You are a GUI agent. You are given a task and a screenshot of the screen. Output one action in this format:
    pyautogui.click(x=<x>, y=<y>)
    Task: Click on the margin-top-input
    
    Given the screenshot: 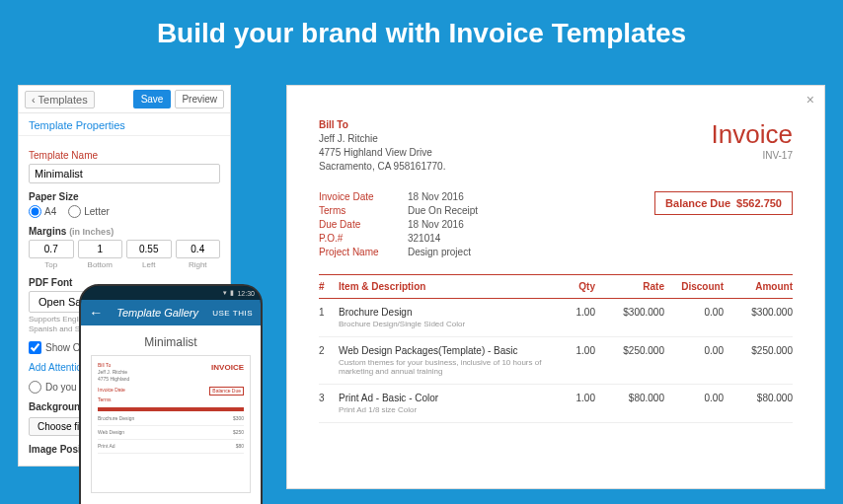 What is the action you would take?
    pyautogui.click(x=51, y=249)
    